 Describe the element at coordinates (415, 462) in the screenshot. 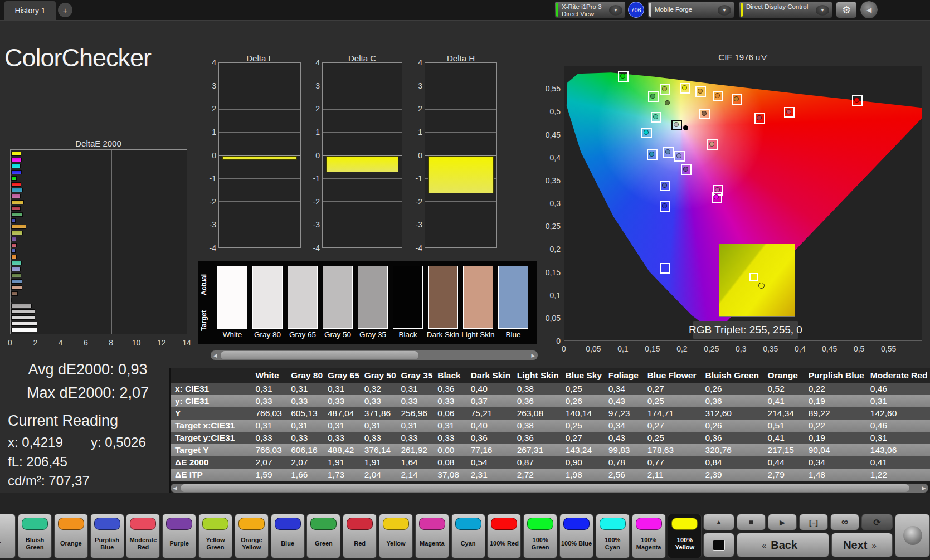

I see `cell--e-2000-gray-35: 1,64` at that location.